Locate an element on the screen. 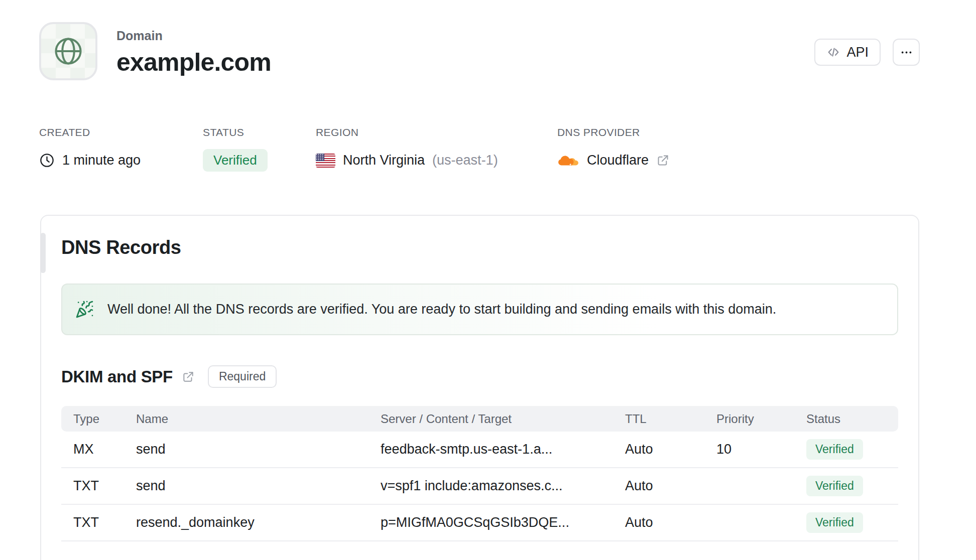  col-name: Name is located at coordinates (258, 419).